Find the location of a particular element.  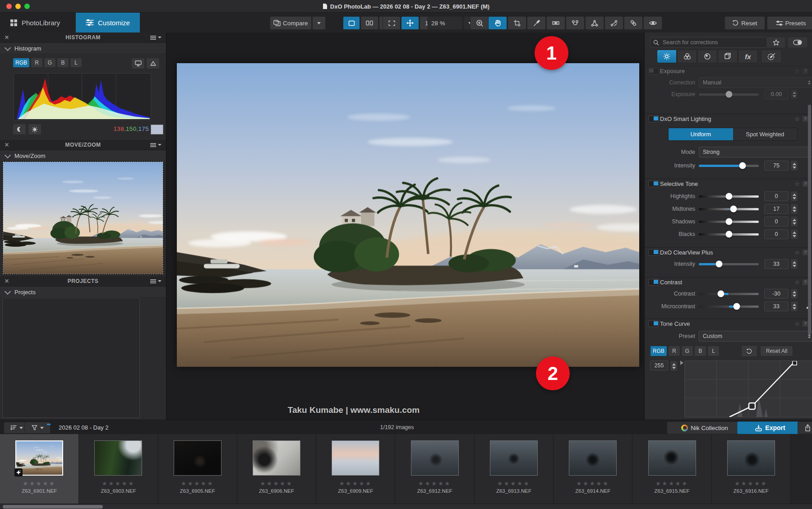

tone-curve-enable-switch is located at coordinates (654, 324).